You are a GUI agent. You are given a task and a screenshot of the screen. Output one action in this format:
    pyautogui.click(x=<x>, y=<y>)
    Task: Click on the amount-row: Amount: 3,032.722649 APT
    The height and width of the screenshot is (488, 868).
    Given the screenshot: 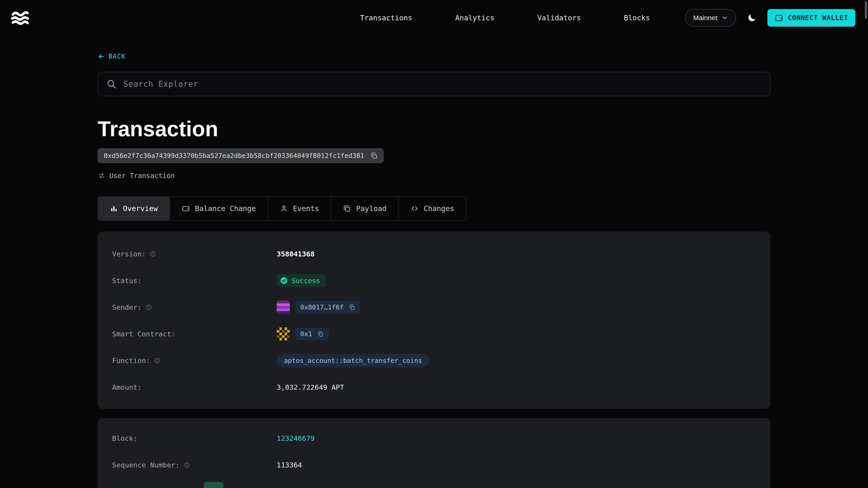 What is the action you would take?
    pyautogui.click(x=434, y=387)
    